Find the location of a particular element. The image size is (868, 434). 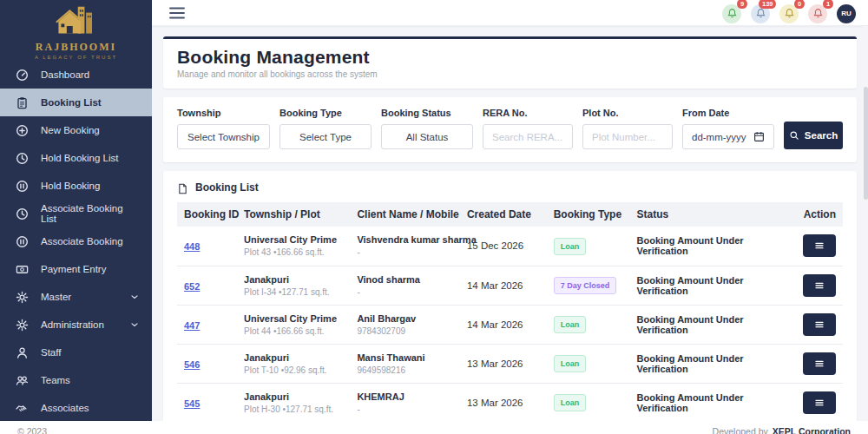

township-filter-label: Township is located at coordinates (224, 113).